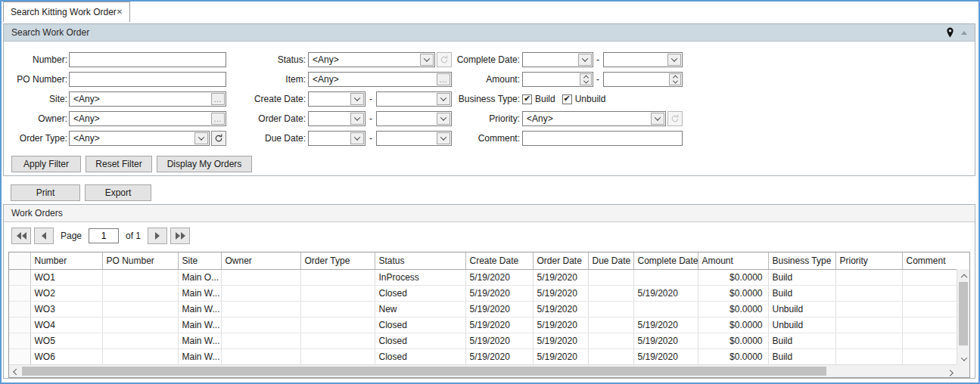 The width and height of the screenshot is (980, 384). Describe the element at coordinates (594, 119) in the screenshot. I see `priority-combo: <Any>` at that location.